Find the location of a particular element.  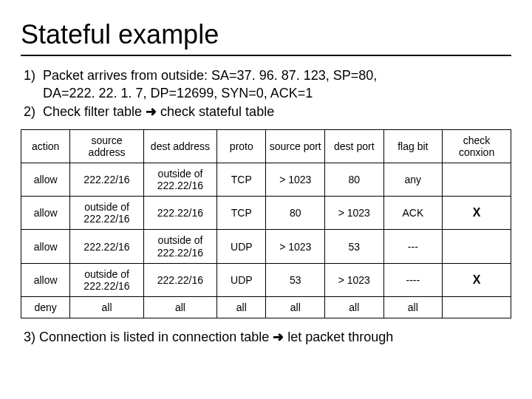

cell-flag: any is located at coordinates (413, 180).